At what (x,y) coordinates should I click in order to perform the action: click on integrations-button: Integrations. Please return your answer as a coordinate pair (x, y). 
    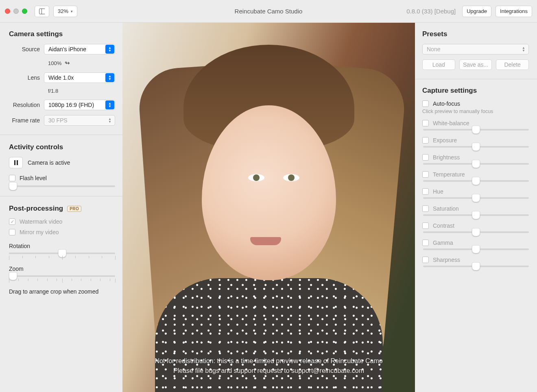
    Looking at the image, I should click on (514, 11).